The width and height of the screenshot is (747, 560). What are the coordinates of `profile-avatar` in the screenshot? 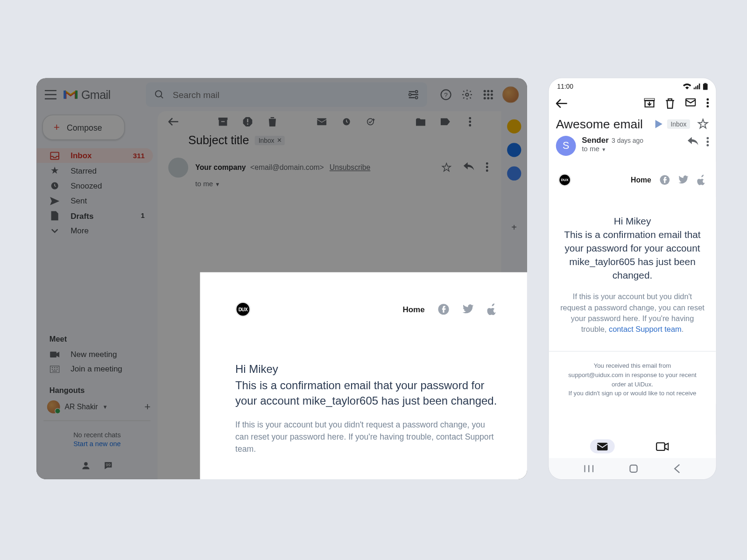 It's located at (511, 94).